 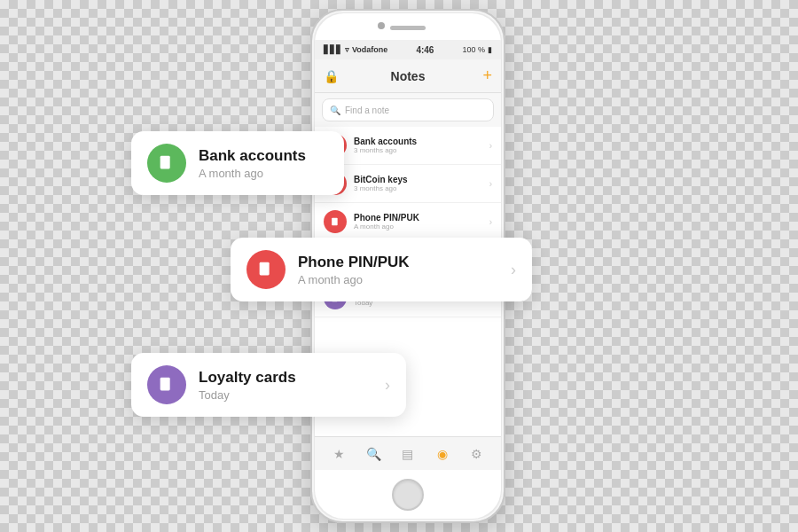 I want to click on speaker, so click(x=408, y=28).